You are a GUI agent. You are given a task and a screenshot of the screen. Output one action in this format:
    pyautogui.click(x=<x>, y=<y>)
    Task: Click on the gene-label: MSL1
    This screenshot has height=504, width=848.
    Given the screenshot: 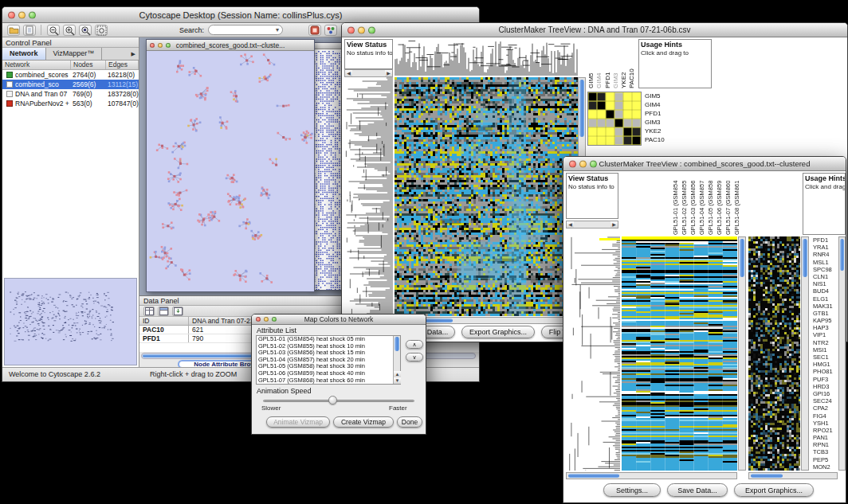 What is the action you would take?
    pyautogui.click(x=824, y=263)
    